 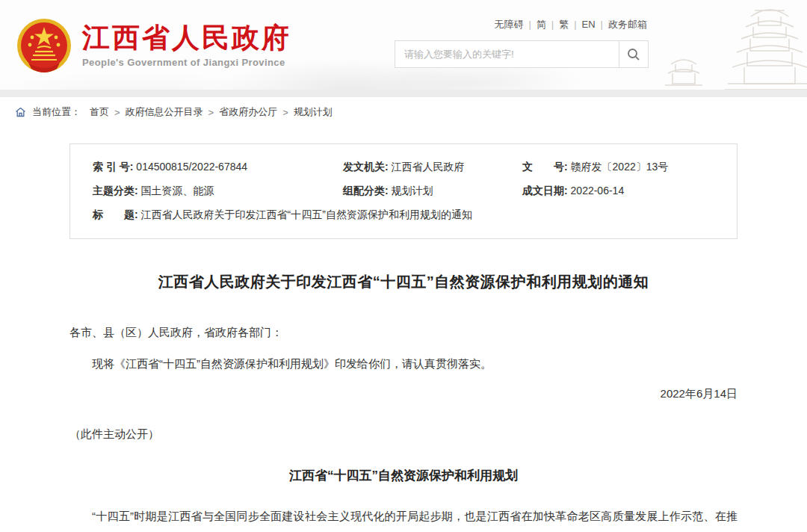 What do you see at coordinates (563, 24) in the screenshot?
I see `link-traditional: 繁` at bounding box center [563, 24].